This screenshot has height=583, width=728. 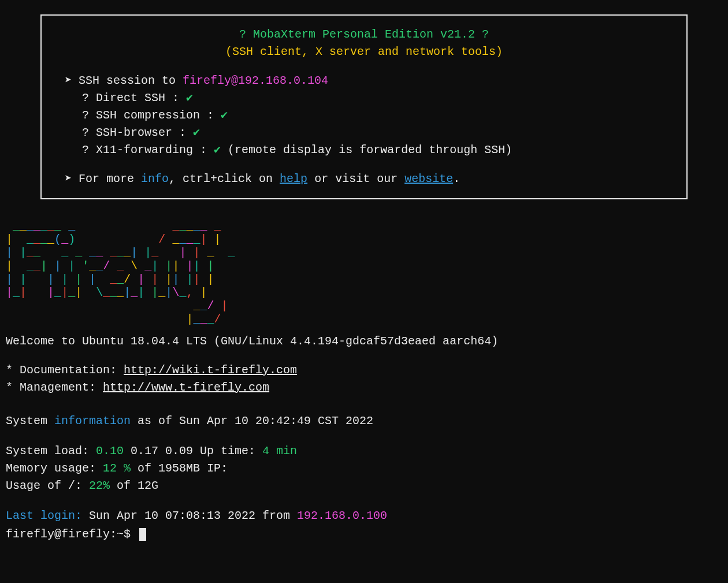 What do you see at coordinates (376, 116) in the screenshot?
I see `session-ssh-compression: ? SSH compression : ✔` at bounding box center [376, 116].